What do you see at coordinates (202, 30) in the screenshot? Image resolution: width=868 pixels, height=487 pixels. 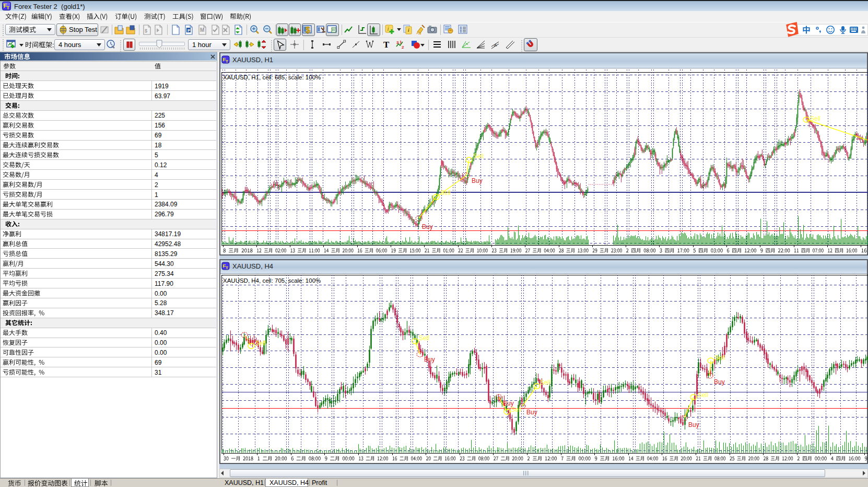 I see `svg-text: M` at bounding box center [202, 30].